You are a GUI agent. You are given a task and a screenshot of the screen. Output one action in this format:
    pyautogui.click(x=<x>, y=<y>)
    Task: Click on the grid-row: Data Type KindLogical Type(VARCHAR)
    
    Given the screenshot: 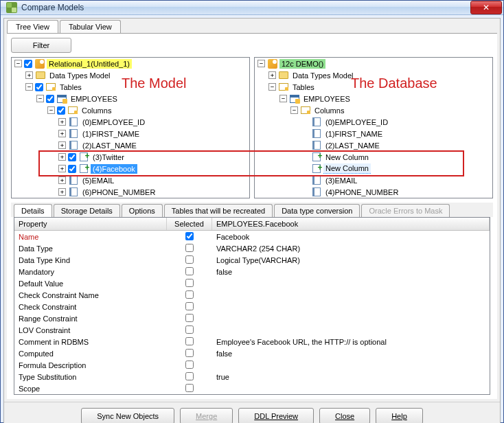 What is the action you would take?
    pyautogui.click(x=252, y=260)
    